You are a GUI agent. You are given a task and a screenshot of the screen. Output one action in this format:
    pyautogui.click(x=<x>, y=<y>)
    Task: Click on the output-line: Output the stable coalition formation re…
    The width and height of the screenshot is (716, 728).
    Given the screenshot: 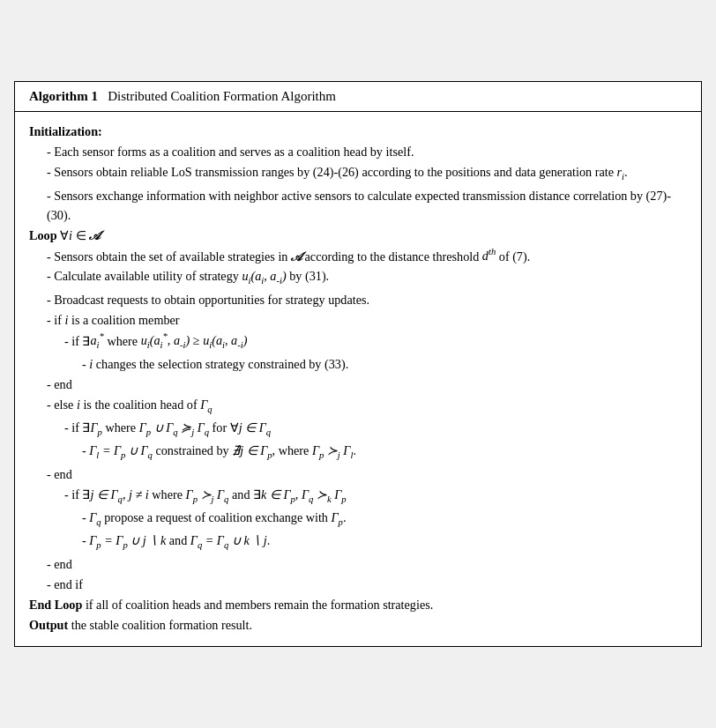 What is the action you would take?
    pyautogui.click(x=358, y=625)
    